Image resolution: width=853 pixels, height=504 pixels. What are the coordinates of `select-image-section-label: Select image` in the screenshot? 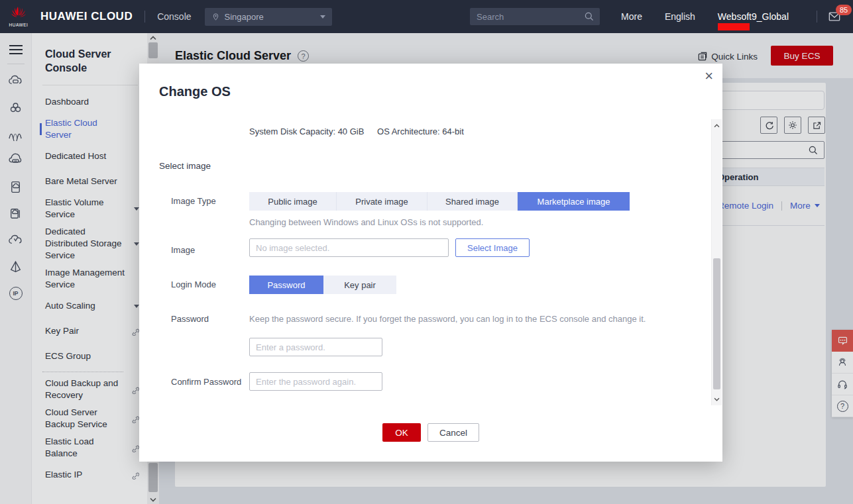 It's located at (185, 166).